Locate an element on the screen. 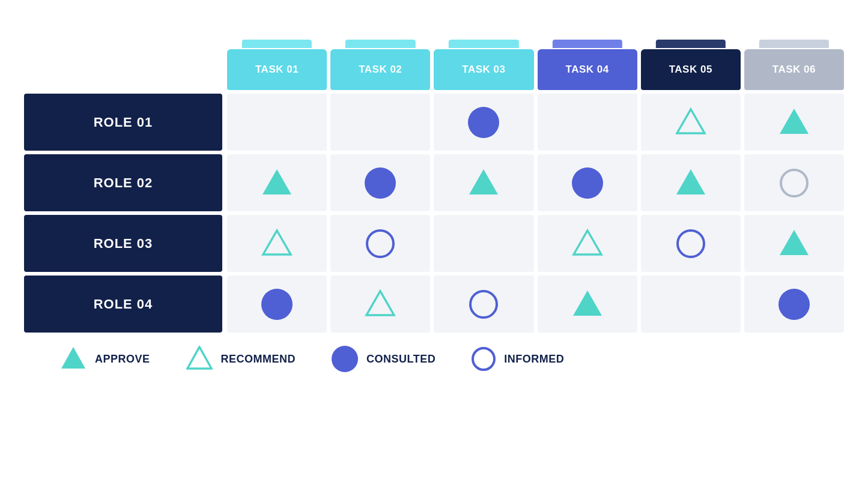  task-header-task-02: TASK 02 is located at coordinates (380, 65).